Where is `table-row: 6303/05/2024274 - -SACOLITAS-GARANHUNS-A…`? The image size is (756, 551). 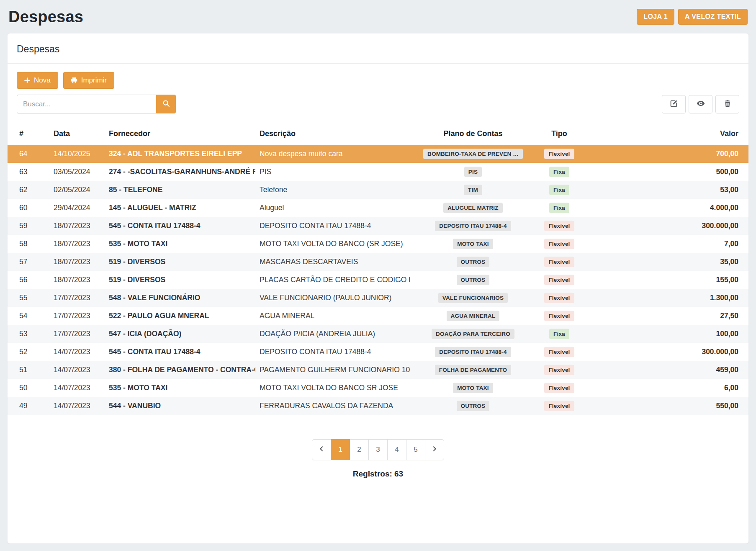
table-row: 6303/05/2024274 - -SACOLITAS-GARANHUNS-A… is located at coordinates (378, 172).